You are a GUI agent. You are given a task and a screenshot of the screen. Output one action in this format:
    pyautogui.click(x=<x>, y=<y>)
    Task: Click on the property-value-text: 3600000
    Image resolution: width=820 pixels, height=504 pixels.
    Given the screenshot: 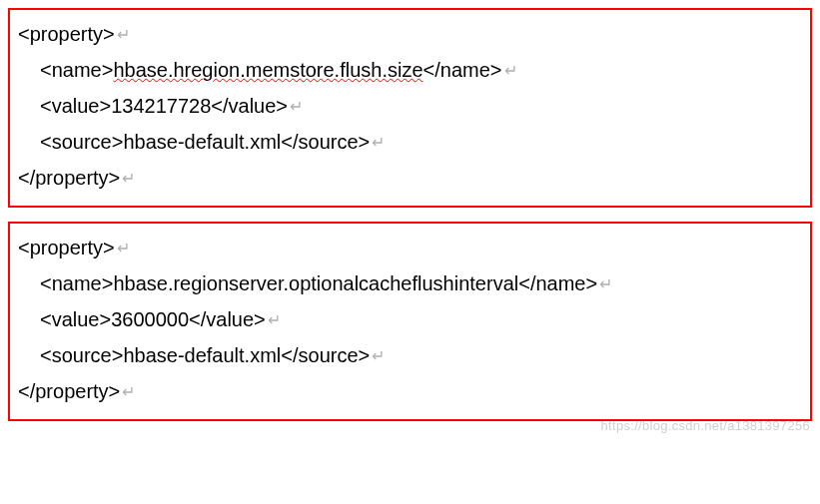 What is the action you would take?
    pyautogui.click(x=150, y=319)
    